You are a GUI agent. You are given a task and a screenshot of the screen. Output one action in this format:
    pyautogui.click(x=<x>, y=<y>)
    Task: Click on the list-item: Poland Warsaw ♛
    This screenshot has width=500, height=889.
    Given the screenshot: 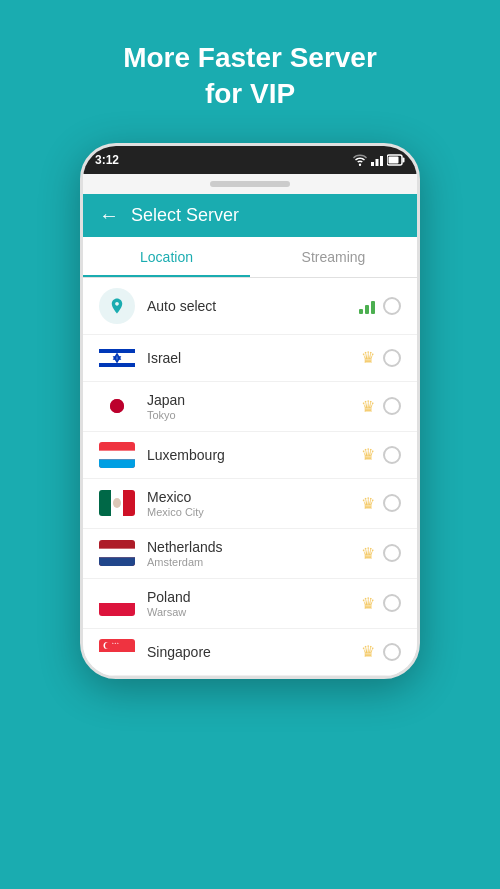 What is the action you would take?
    pyautogui.click(x=250, y=604)
    